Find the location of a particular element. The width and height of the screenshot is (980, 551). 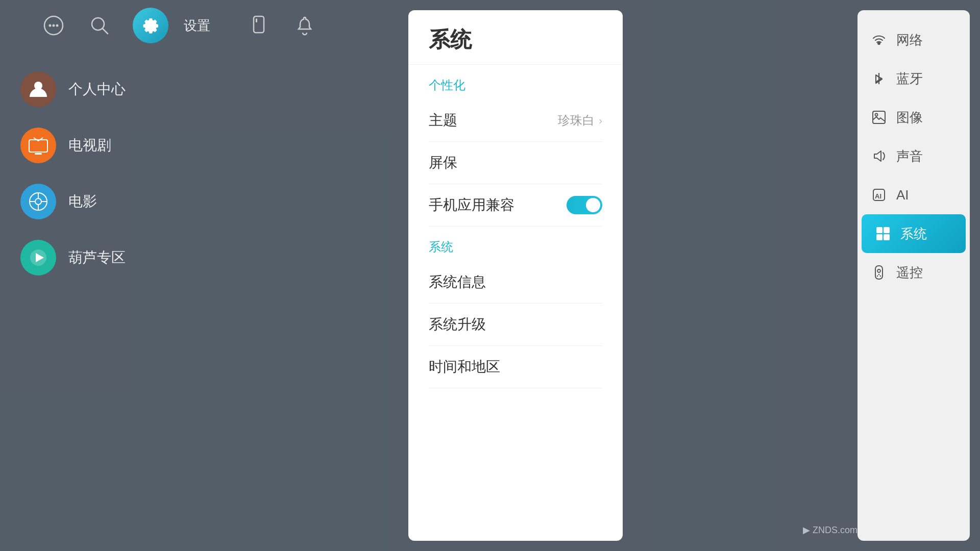

remote-label: 遥控 is located at coordinates (910, 272).